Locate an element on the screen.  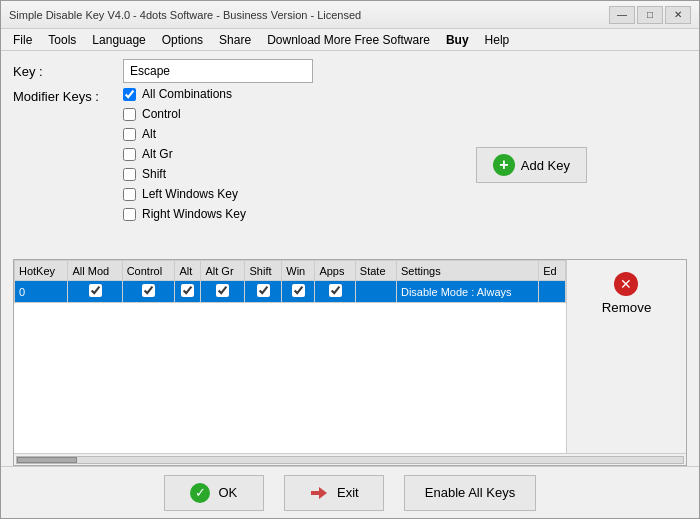
table-row: 0 Disable Mode : Always is located at coordinates (290, 292).